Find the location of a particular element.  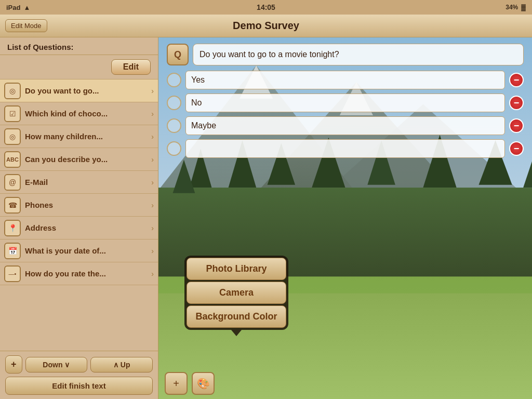

photo-library-button: Photo Library is located at coordinates (236, 269).